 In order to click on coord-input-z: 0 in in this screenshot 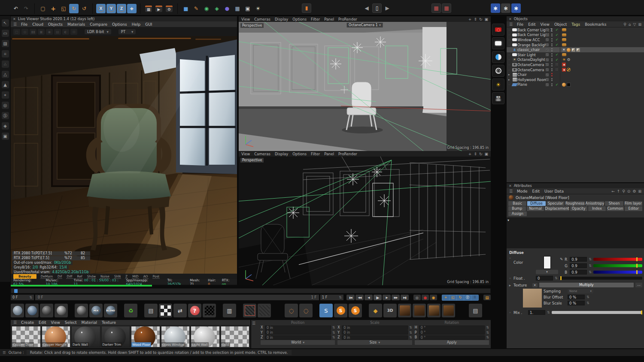, I will do `click(375, 338)`.